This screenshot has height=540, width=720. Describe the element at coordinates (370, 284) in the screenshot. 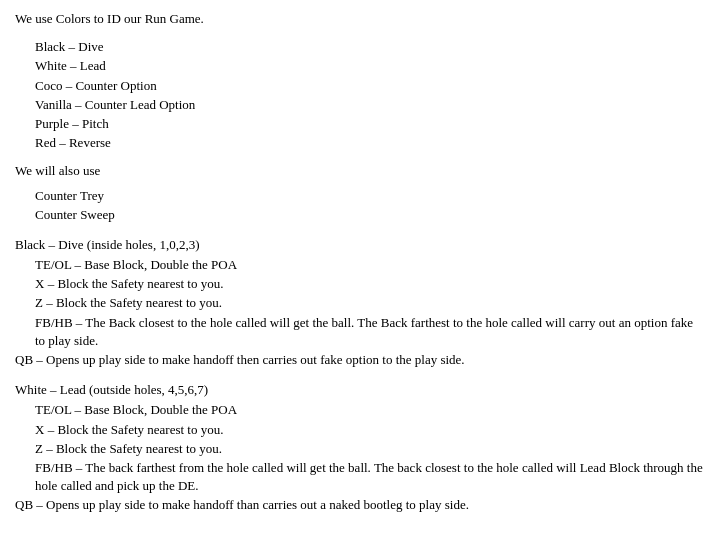

I see `black-dive-x: X – Block the Safety nearest to you.` at that location.